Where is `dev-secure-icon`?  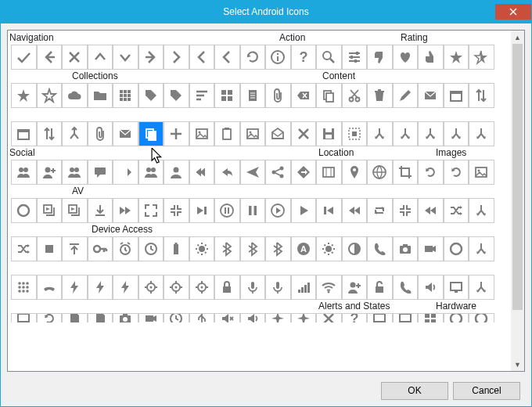 dev-secure-icon is located at coordinates (227, 287).